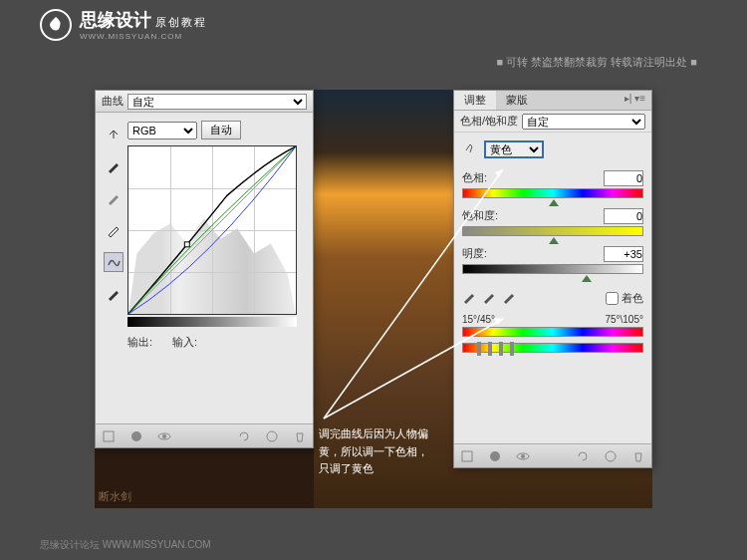  What do you see at coordinates (632, 299) in the screenshot?
I see `colorize-label: 着色` at bounding box center [632, 299].